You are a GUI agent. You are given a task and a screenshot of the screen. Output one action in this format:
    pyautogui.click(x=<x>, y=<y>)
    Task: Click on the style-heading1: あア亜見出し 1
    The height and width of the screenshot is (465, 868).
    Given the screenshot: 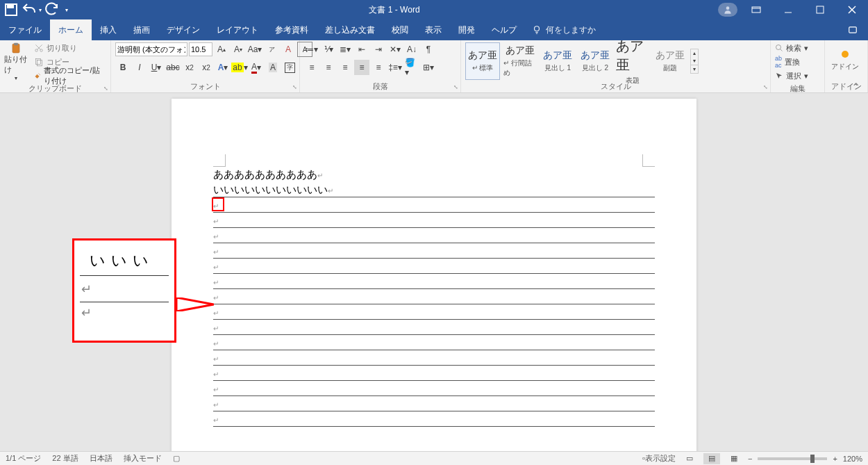 What is the action you would take?
    pyautogui.click(x=558, y=61)
    